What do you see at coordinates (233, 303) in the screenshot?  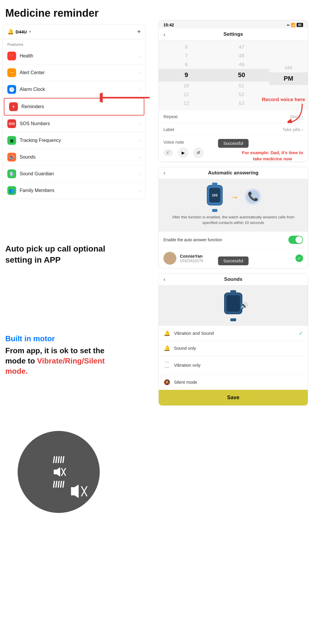 I see `watch-sound-body` at bounding box center [233, 303].